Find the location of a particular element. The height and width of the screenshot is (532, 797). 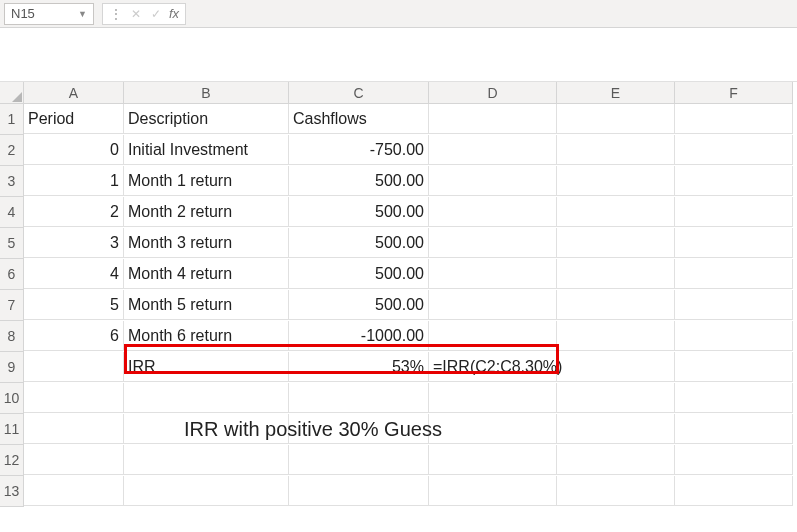

cell-A6: 4 is located at coordinates (74, 274).